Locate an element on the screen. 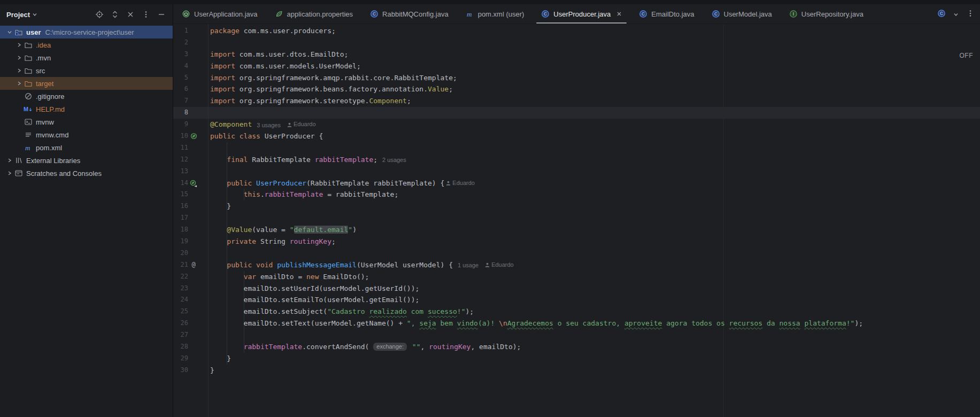 This screenshot has width=980, height=417. code-line-14: 14 public UserProducer(RabbitTemplate ra… is located at coordinates (576, 183).